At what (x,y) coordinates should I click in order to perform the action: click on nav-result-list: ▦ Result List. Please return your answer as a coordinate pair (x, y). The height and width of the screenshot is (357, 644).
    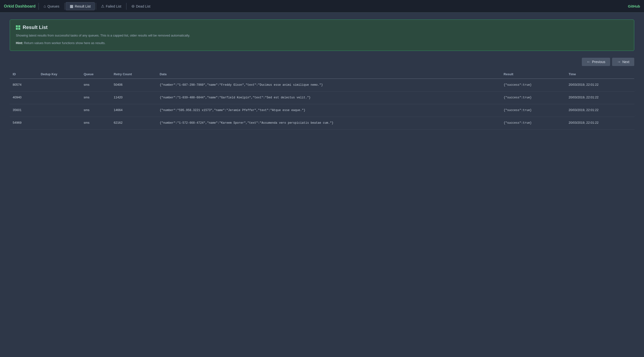
    Looking at the image, I should click on (80, 6).